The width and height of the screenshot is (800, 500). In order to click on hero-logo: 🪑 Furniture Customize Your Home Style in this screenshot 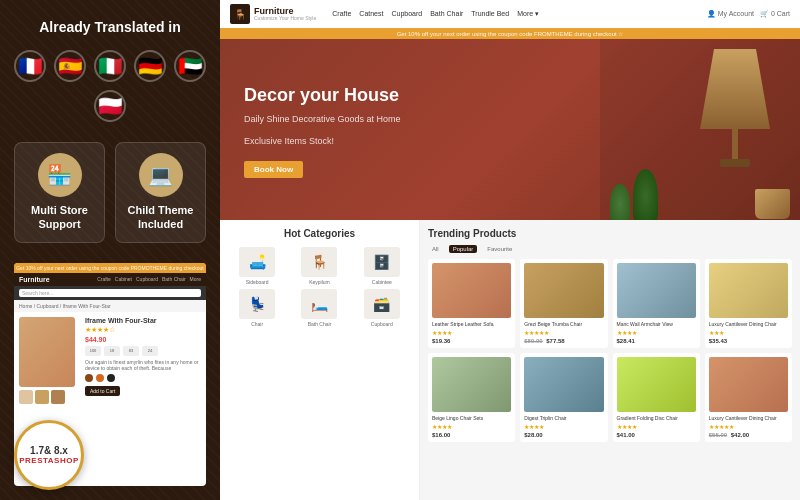, I will do `click(273, 14)`.